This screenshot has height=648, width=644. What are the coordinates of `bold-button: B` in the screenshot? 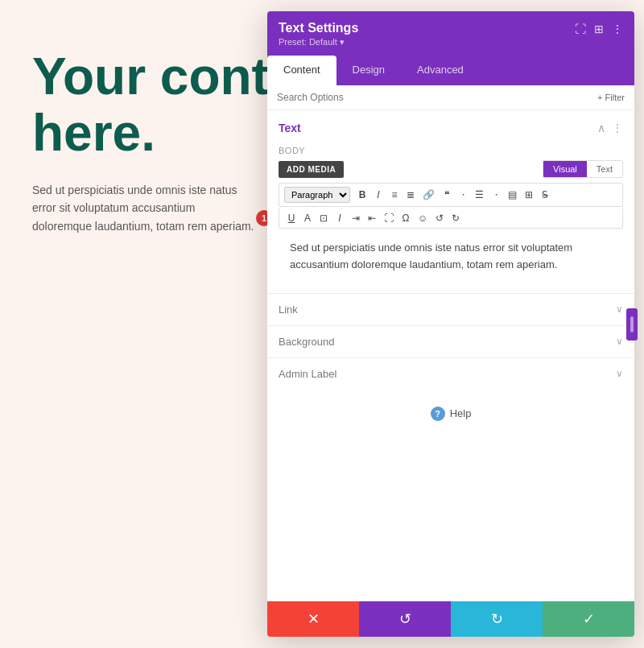 It's located at (362, 195).